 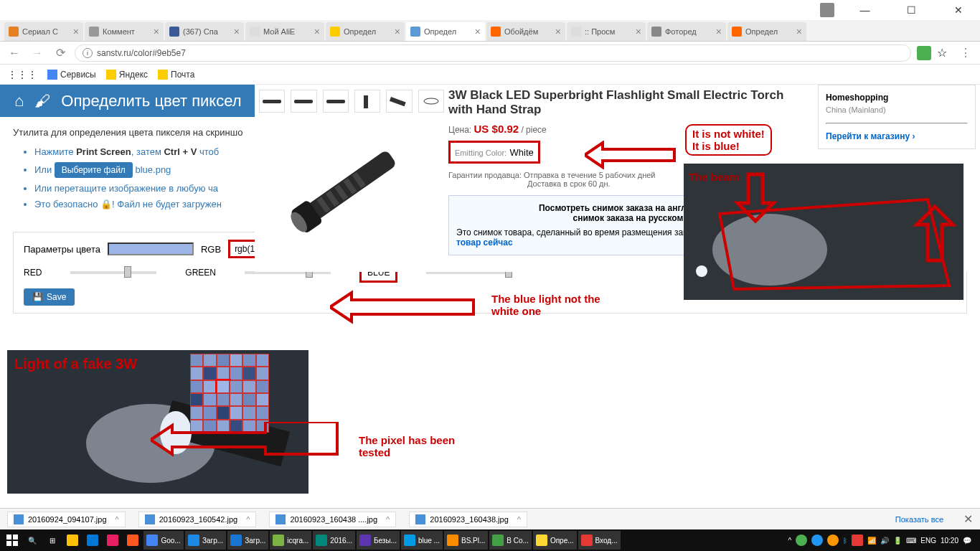 What do you see at coordinates (485, 242) in the screenshot?
I see `product-now-link: товар сейчас` at bounding box center [485, 242].